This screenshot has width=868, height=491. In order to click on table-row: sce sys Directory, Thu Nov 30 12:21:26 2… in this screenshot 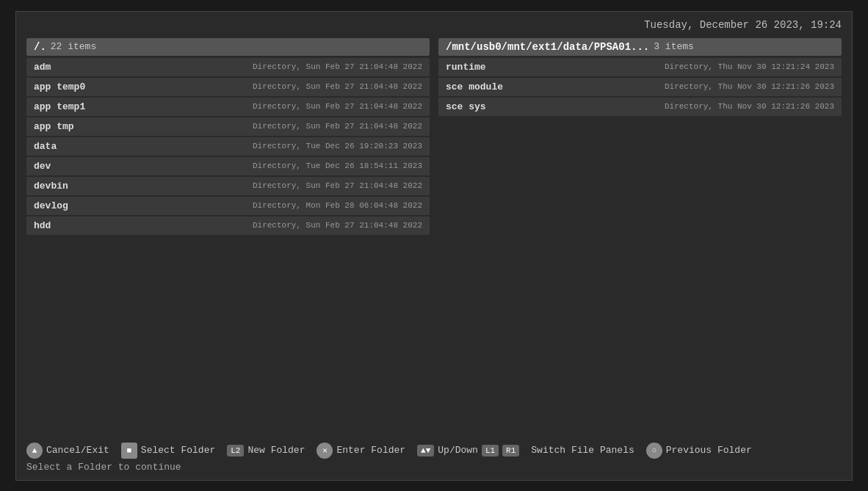, I will do `click(640, 107)`.